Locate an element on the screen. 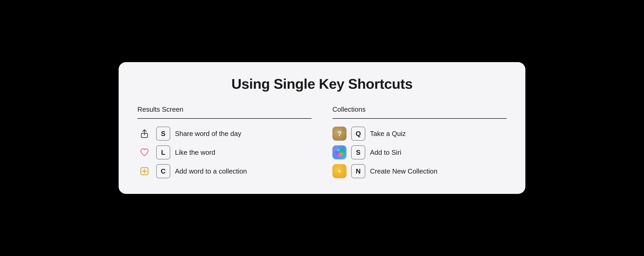  heart-icon is located at coordinates (144, 152).